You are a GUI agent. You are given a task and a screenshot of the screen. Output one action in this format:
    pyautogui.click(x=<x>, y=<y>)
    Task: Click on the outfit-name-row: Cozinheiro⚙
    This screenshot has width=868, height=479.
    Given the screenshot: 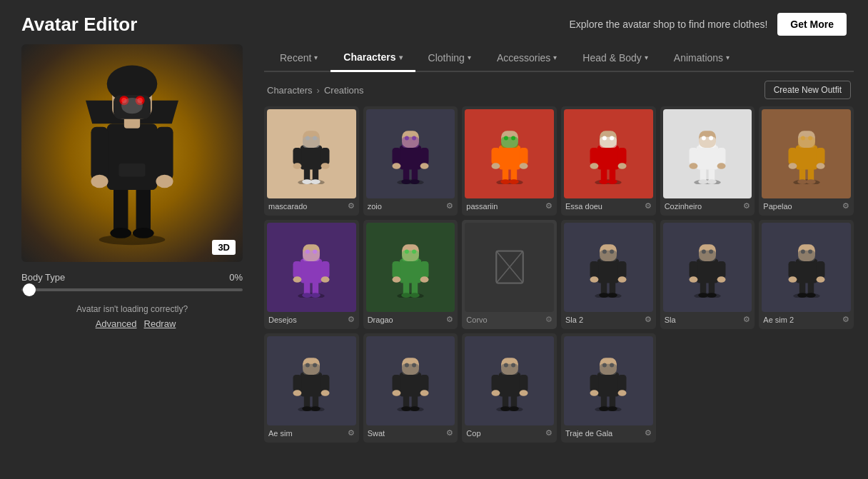 What is the action you would take?
    pyautogui.click(x=708, y=206)
    